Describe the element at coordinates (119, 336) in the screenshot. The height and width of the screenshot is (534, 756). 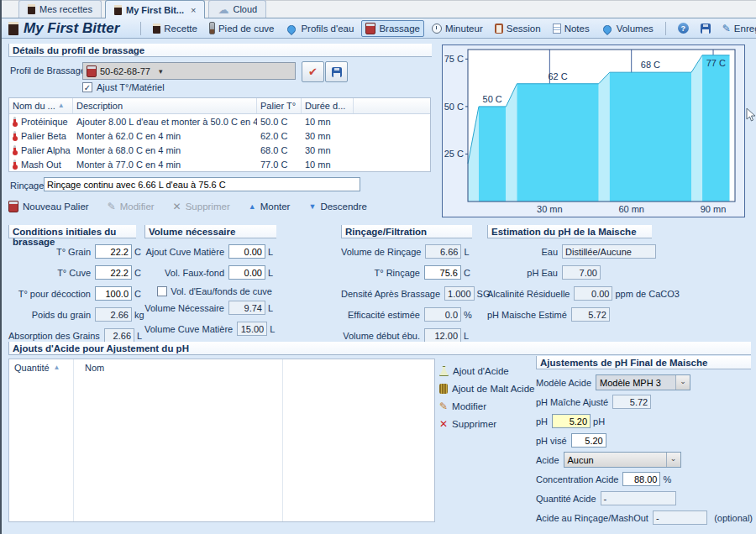
I see `grain-absorption-field: 2.66` at that location.